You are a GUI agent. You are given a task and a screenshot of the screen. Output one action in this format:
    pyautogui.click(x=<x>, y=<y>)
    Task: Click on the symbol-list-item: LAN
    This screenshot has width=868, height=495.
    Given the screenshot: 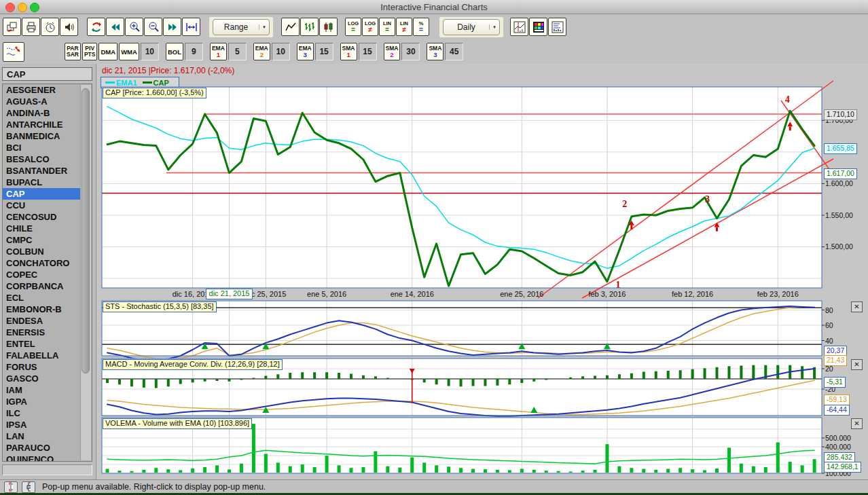 What is the action you would take?
    pyautogui.click(x=48, y=436)
    